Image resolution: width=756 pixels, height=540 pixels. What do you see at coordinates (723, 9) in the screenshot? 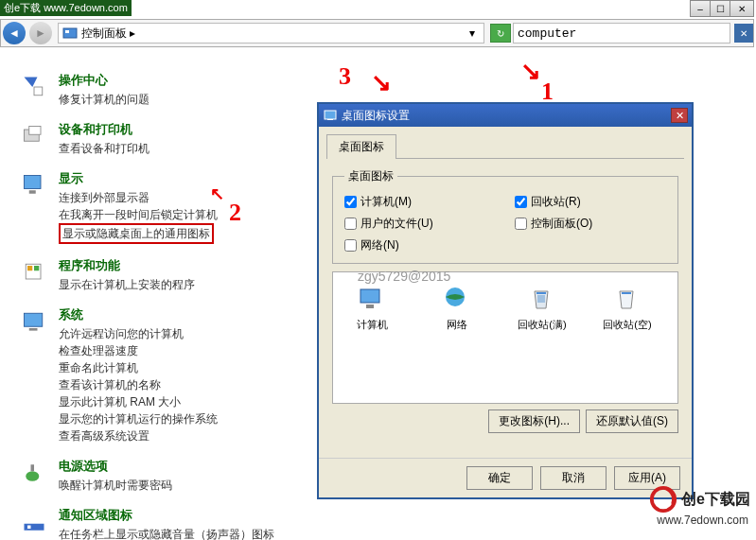
I see `window-controls: – ☐ ✕` at bounding box center [723, 9].